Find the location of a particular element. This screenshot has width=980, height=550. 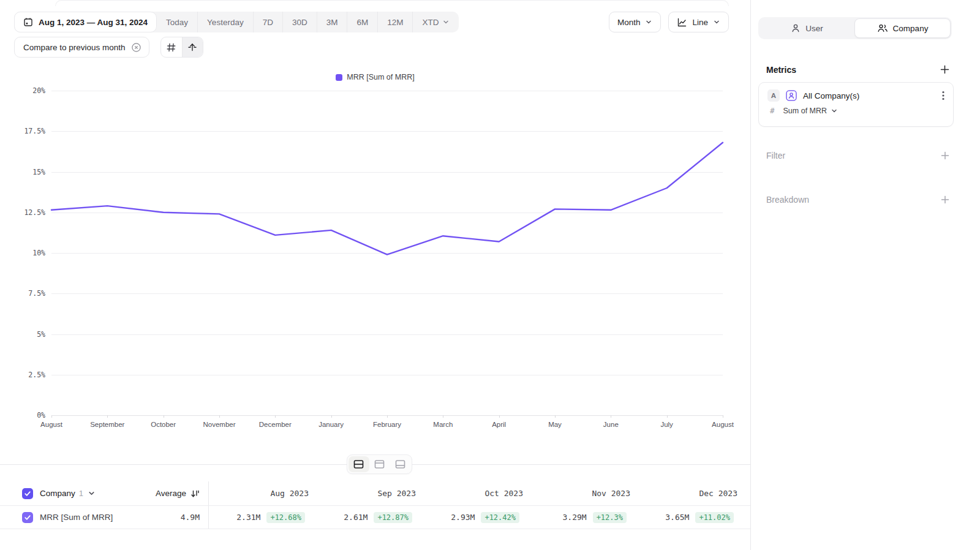

breakdown-title: Breakdown is located at coordinates (788, 200).